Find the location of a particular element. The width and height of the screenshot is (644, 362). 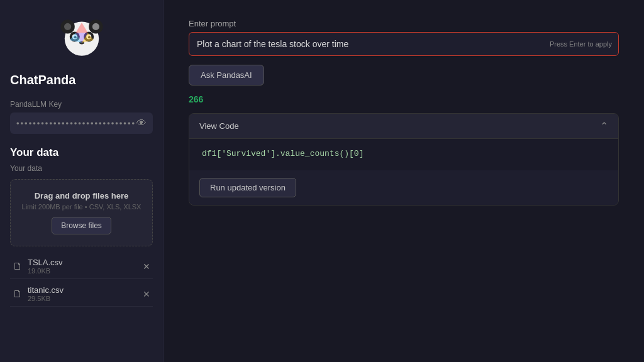

press-enter-hint: Press Enter to apply is located at coordinates (581, 44).